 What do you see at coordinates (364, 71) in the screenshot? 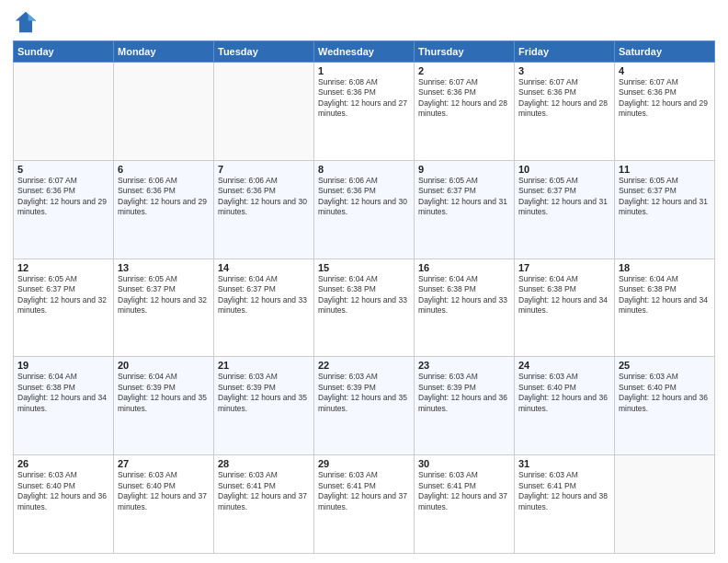
I see `day-number: 1` at bounding box center [364, 71].